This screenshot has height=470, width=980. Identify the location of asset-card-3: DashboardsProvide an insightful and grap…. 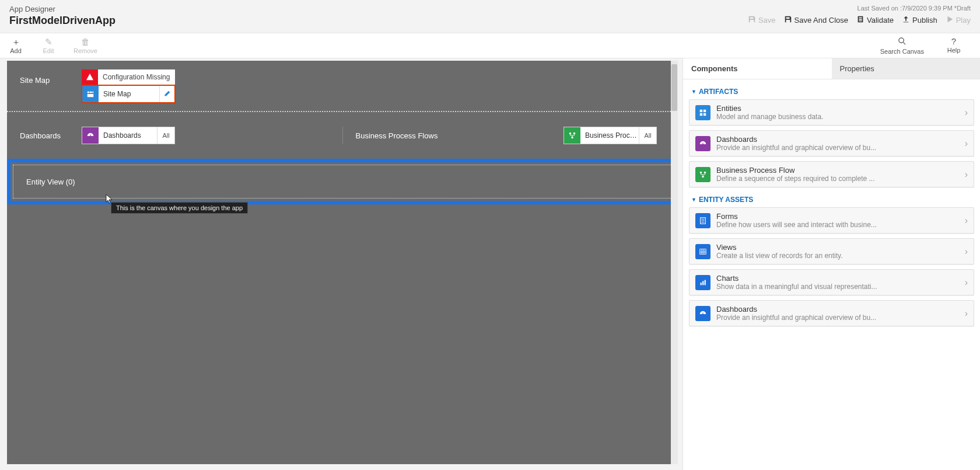
(832, 313).